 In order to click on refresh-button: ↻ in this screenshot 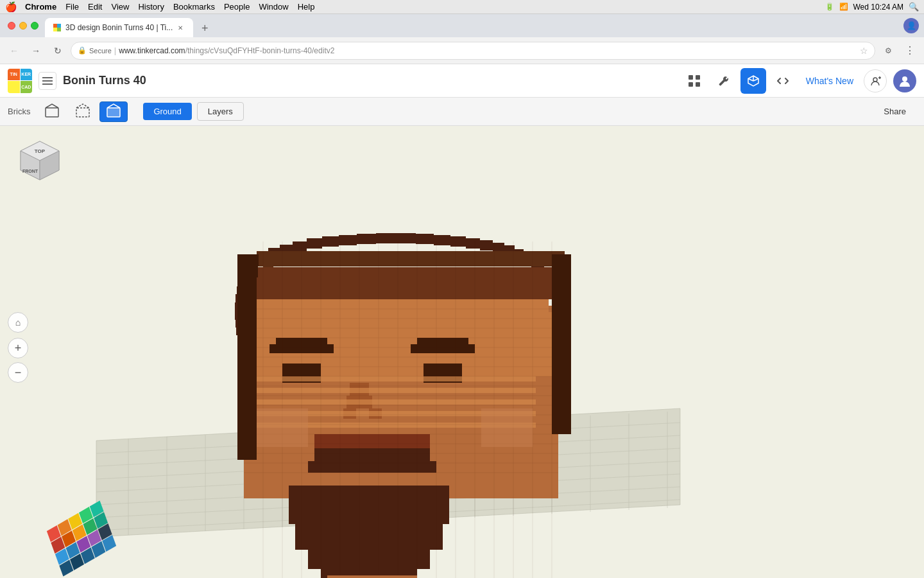, I will do `click(58, 51)`.